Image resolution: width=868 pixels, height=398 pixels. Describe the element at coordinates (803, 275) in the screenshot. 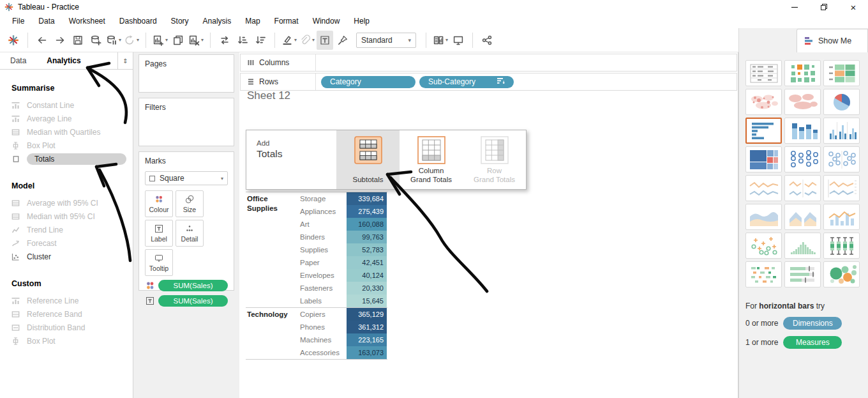

I see `showme-thumbnail-bullet-graph` at that location.